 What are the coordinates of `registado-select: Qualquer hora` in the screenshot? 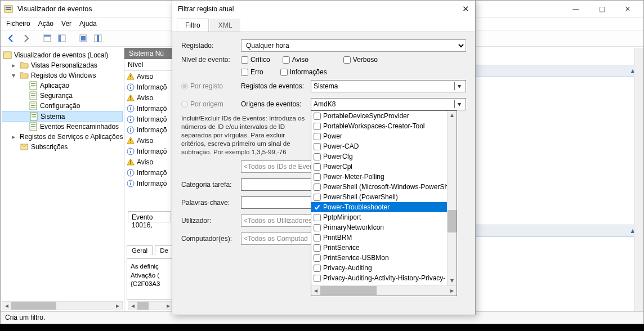 It's located at (354, 46).